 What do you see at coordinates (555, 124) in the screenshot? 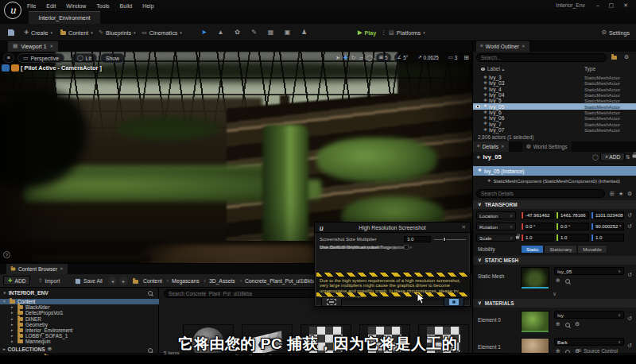
I see `outliner-row: ❖ Ivy_7 StaticMeshActor` at bounding box center [555, 124].